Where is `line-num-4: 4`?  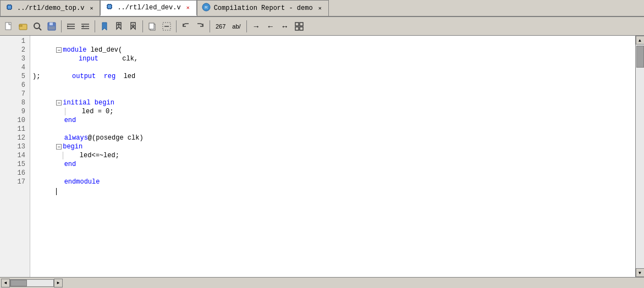 line-num-4: 4 is located at coordinates (15, 68).